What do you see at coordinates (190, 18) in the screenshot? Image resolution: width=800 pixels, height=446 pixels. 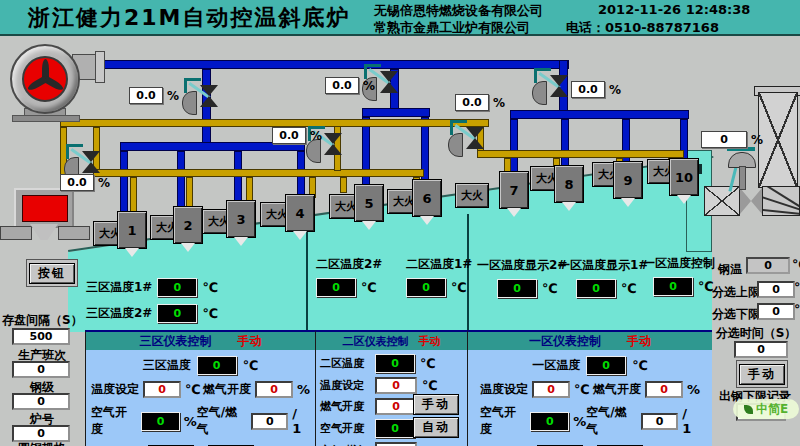 I see `page-title: 浙江健力21M自动控温斜底炉` at bounding box center [190, 18].